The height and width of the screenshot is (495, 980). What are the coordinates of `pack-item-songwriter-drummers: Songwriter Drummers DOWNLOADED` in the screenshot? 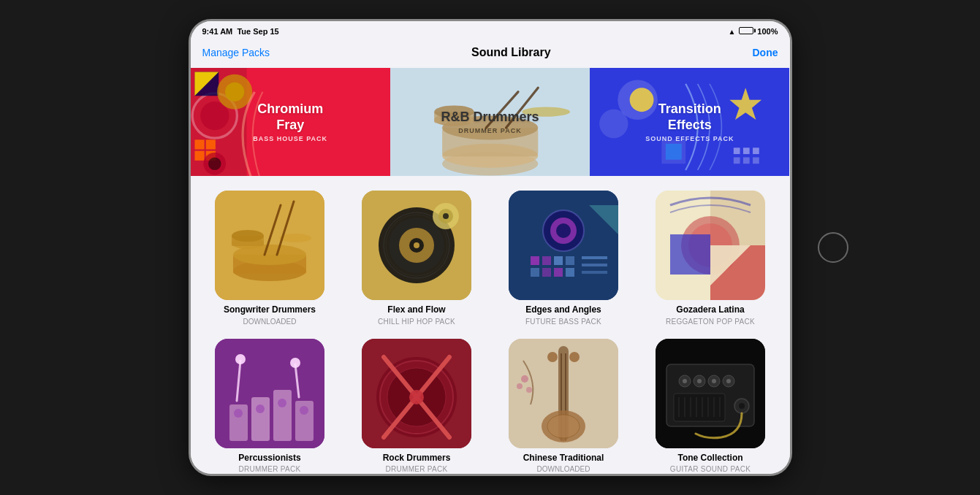 It's located at (270, 258).